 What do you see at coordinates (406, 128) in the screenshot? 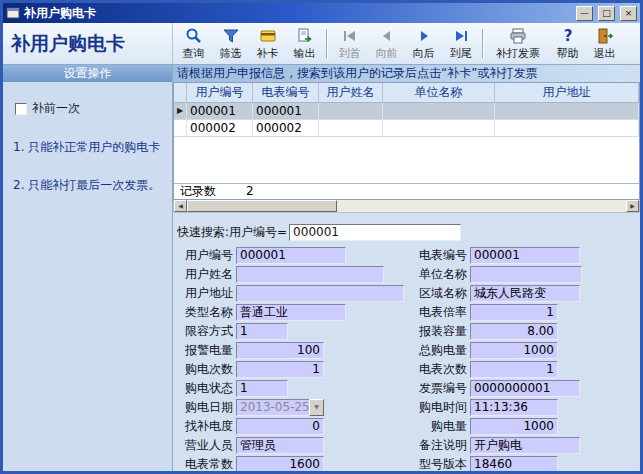
I see `table-row: 000002 000002` at bounding box center [406, 128].